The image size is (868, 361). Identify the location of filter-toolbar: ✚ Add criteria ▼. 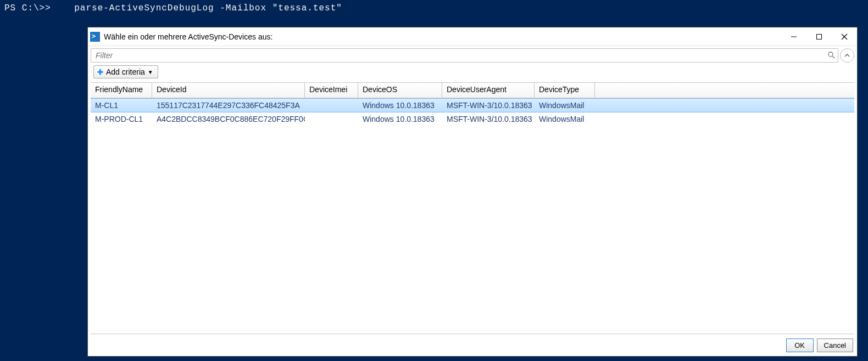
(472, 64).